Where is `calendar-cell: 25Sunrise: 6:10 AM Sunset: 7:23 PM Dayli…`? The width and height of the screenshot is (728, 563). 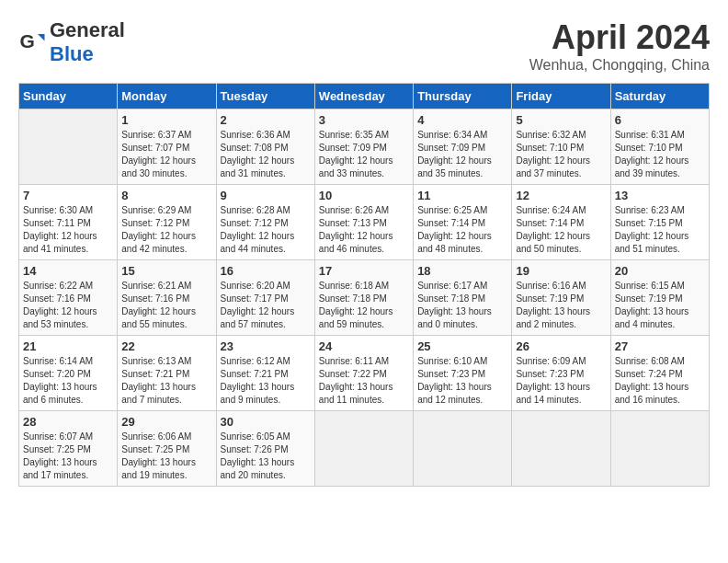
calendar-cell: 25Sunrise: 6:10 AM Sunset: 7:23 PM Dayli… is located at coordinates (463, 373).